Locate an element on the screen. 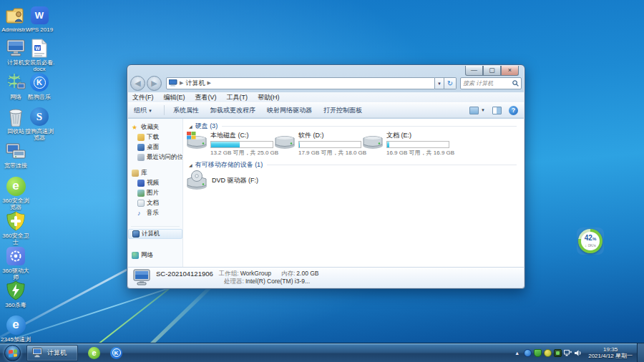 This screenshot has height=362, width=644. sidebar-item-recent-places: 最近访问的位置 is located at coordinates (155, 157).